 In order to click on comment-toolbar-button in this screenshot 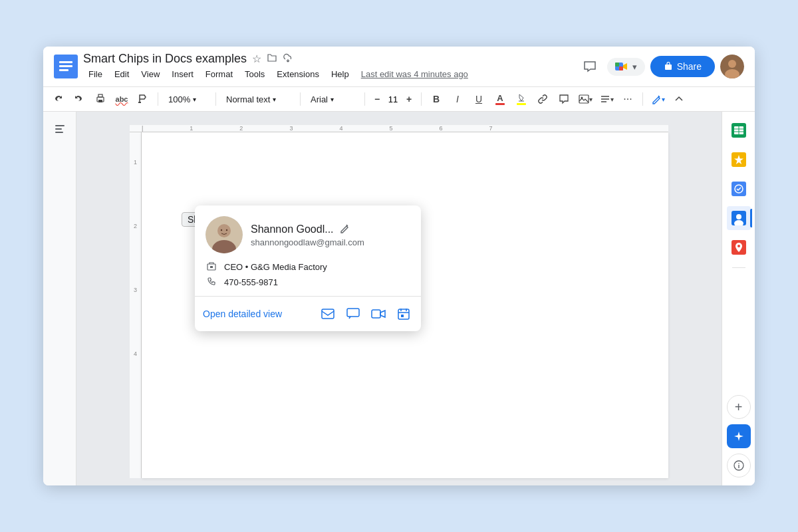, I will do `click(564, 99)`.